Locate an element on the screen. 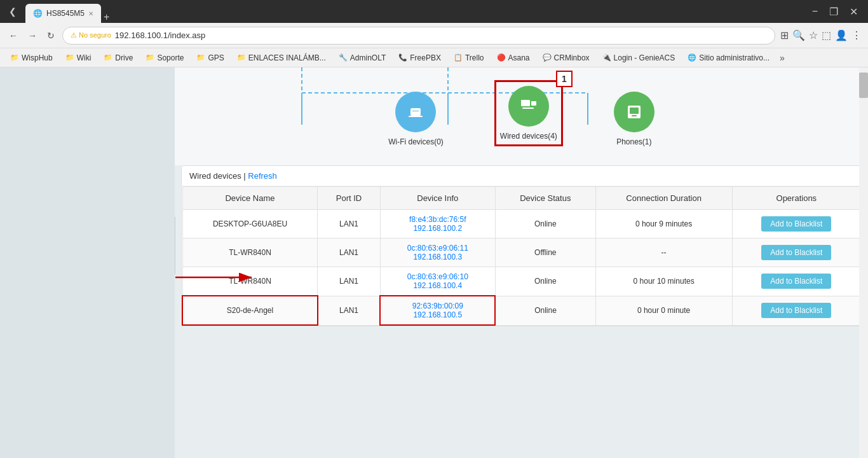 The height and width of the screenshot is (458, 868). wifi-device-icon: Wi-Fi devices(0) is located at coordinates (416, 119).